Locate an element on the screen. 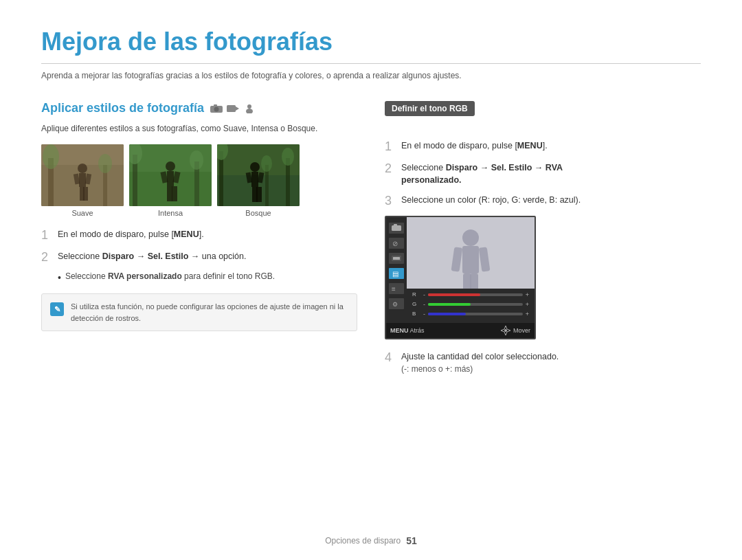 The width and height of the screenshot is (742, 560). slider-fill-g is located at coordinates (449, 304).